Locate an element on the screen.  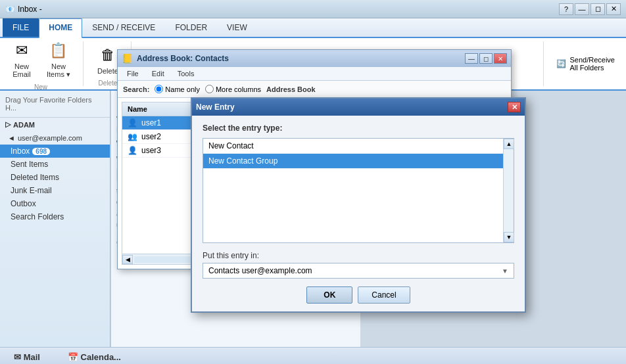
user3-name: user3 is located at coordinates (151, 150).